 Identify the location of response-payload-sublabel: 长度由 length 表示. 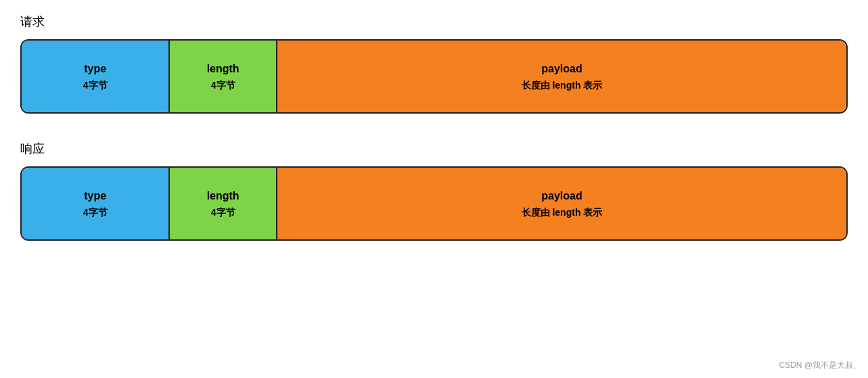
(562, 212).